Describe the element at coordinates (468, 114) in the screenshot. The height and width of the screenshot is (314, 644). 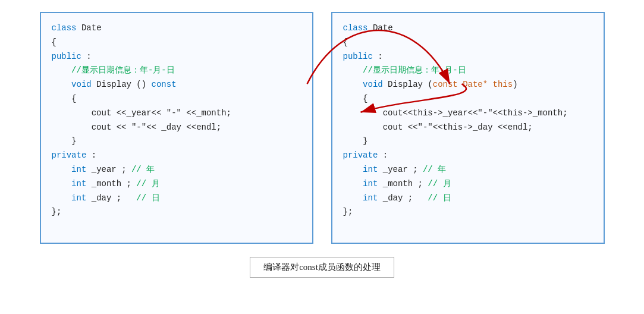
I see `code-line: cout<<this->_year<<"-"<<this->_month;` at that location.